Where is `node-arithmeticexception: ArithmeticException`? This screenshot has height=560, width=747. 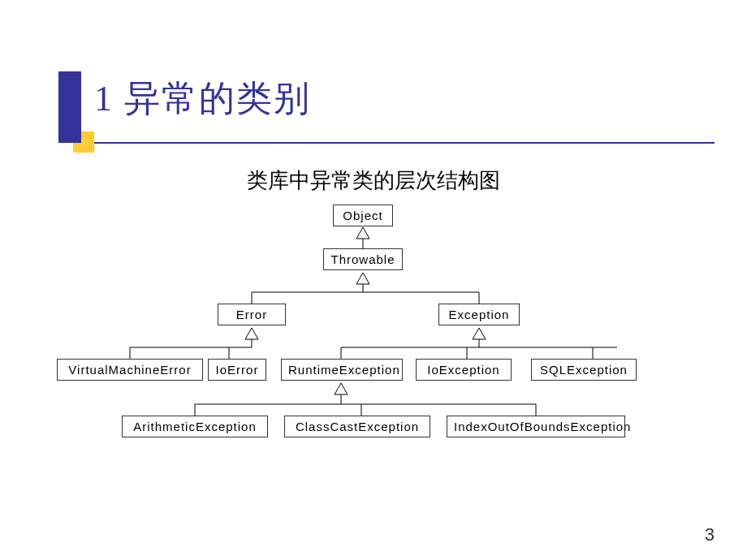 node-arithmeticexception: ArithmeticException is located at coordinates (195, 427).